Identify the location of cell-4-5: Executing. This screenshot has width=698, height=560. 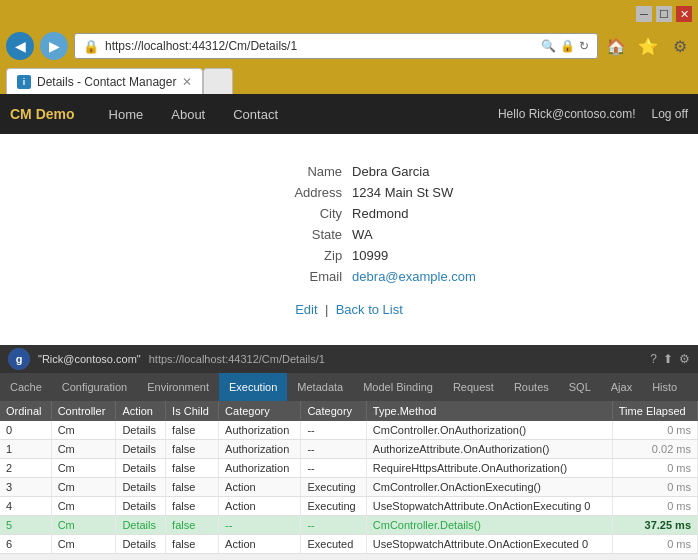
(334, 506).